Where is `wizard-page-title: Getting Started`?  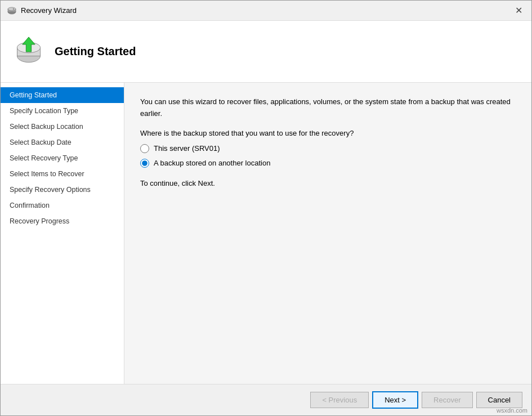
wizard-page-title: Getting Started is located at coordinates (95, 52).